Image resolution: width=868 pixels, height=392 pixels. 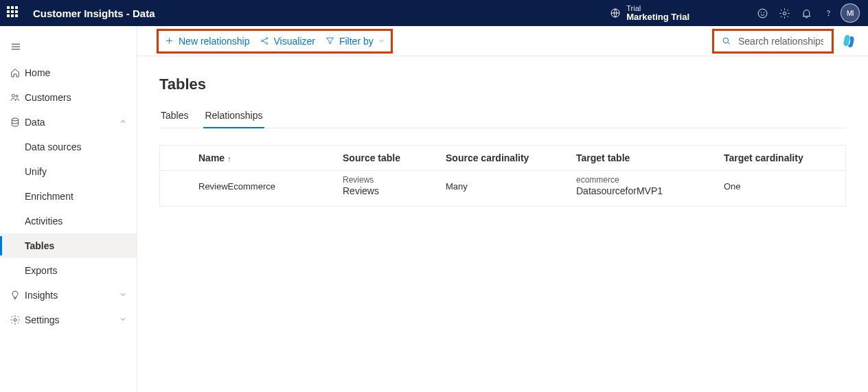 I want to click on sidebar-item-label: Enrichment, so click(x=49, y=196).